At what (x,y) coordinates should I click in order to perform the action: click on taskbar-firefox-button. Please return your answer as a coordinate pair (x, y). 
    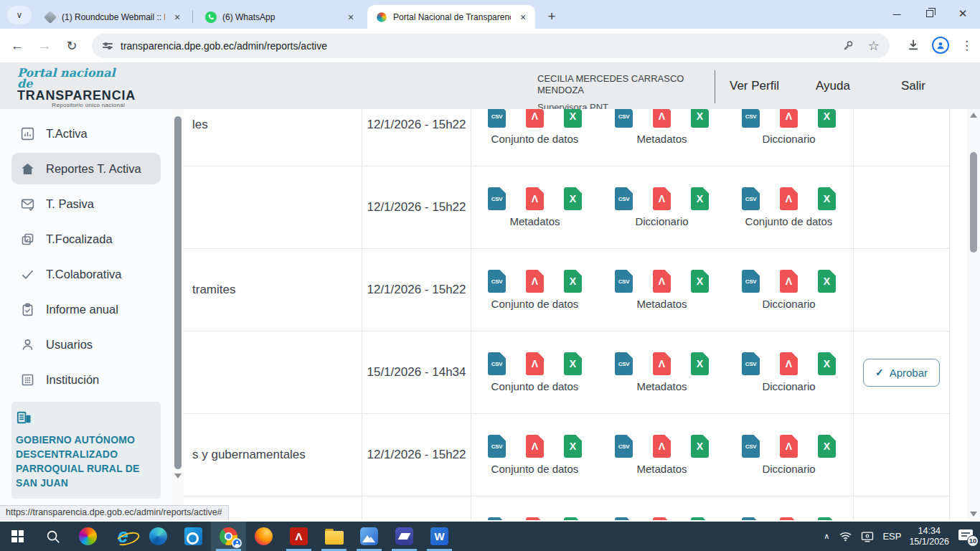
    Looking at the image, I should click on (264, 537).